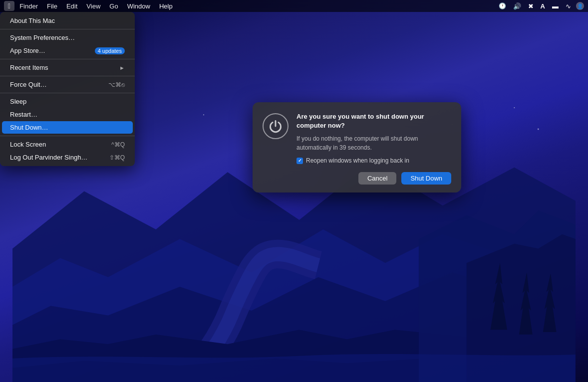  I want to click on menu-item-system-prefs: System Preferences…, so click(67, 38).